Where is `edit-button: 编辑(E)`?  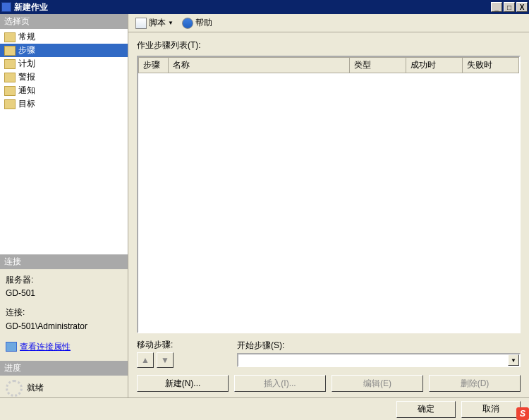 edit-button: 编辑(E) is located at coordinates (377, 383).